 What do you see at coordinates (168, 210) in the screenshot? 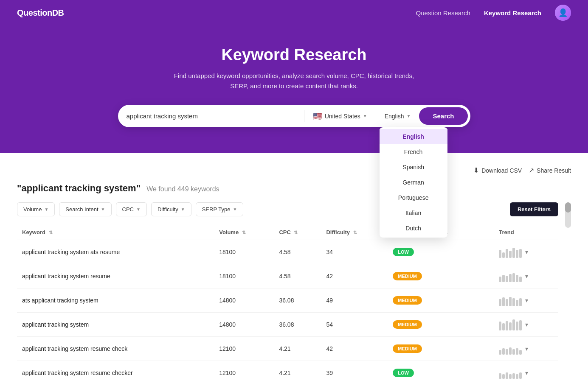
I see `filter-difficulty-label: Difficulty` at bounding box center [168, 210].